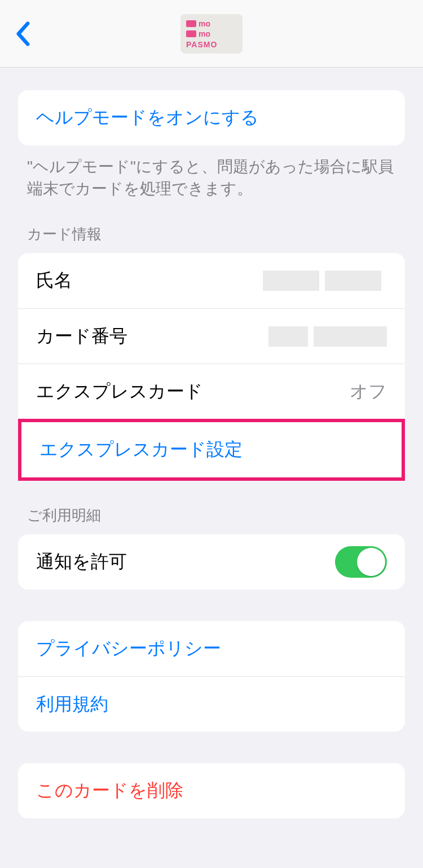 The width and height of the screenshot is (423, 868). Describe the element at coordinates (81, 562) in the screenshot. I see `notification-label: 通知を許可` at that location.